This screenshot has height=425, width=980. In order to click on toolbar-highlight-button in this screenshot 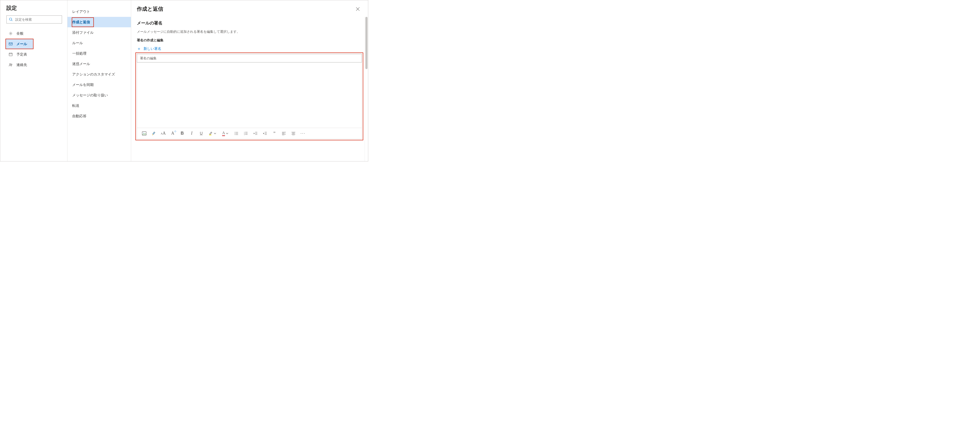, I will do `click(212, 133)`.